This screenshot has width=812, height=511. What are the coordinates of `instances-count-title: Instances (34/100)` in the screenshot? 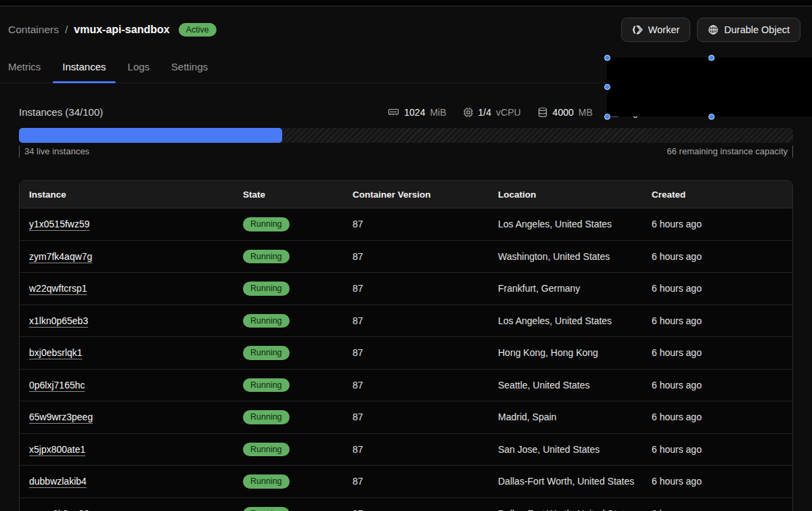 It's located at (61, 112).